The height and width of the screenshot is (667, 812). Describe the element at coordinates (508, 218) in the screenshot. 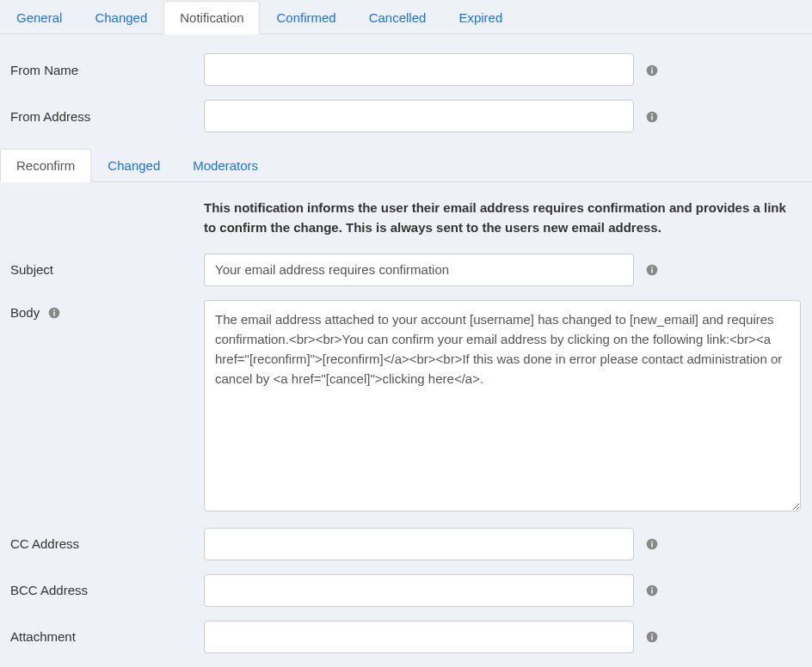

I see `description-text: This notification informs the user their…` at that location.